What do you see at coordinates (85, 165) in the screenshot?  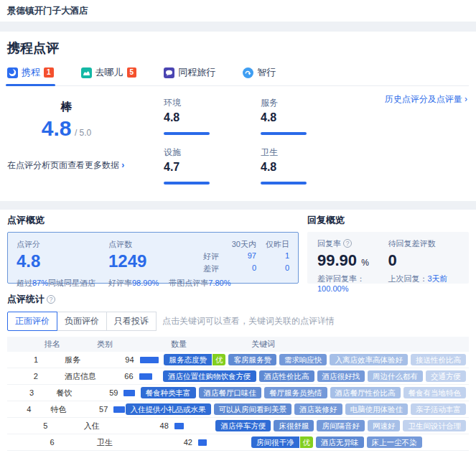 I see `analysis-more-link: 在点评分析页面查看更多数据 ›` at bounding box center [85, 165].